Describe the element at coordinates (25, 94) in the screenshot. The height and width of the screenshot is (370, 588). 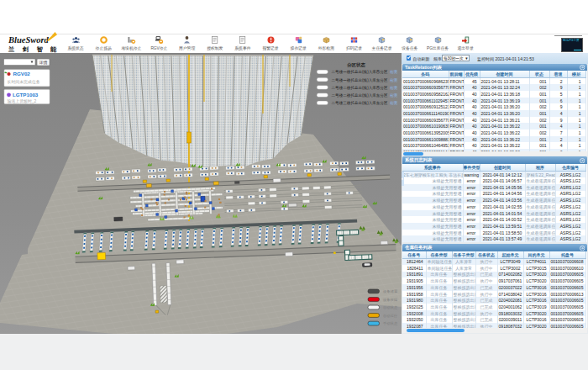
I see `svg-text: LGTP1003` at that location.